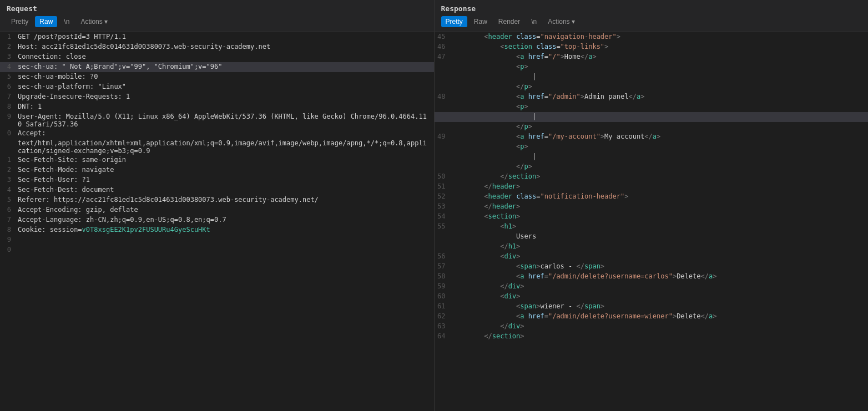 The height and width of the screenshot is (411, 868). I want to click on response-line-64: 64 </section>, so click(652, 337).